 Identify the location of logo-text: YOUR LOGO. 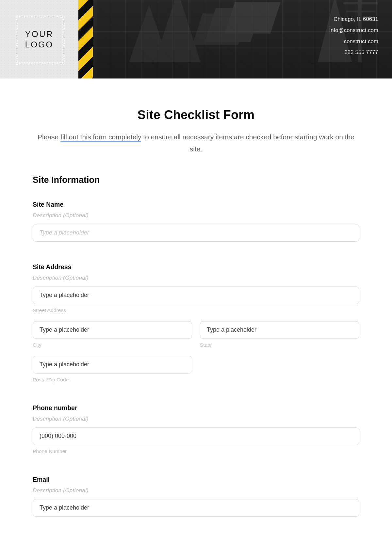
(39, 39).